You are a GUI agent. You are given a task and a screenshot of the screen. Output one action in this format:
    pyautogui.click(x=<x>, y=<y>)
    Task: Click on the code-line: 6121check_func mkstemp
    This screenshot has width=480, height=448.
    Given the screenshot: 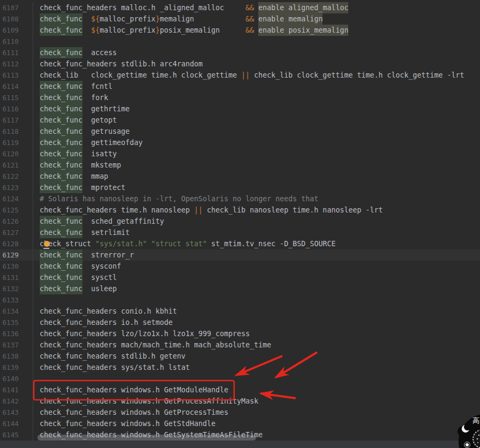 What is the action you would take?
    pyautogui.click(x=240, y=165)
    